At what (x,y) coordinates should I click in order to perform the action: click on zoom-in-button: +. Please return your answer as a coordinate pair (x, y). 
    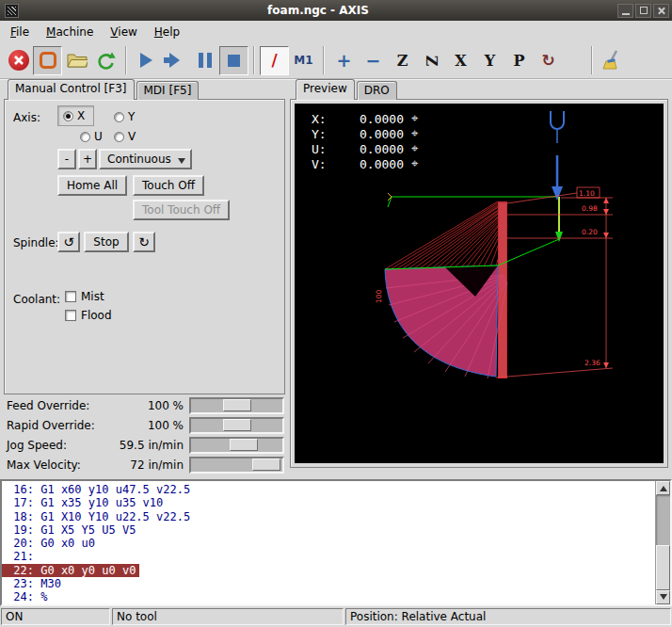
    Looking at the image, I should click on (344, 60).